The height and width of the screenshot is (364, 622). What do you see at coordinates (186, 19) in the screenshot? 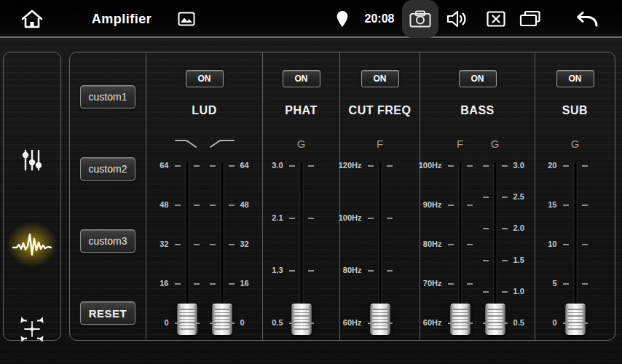
I see `gallery-icon` at bounding box center [186, 19].